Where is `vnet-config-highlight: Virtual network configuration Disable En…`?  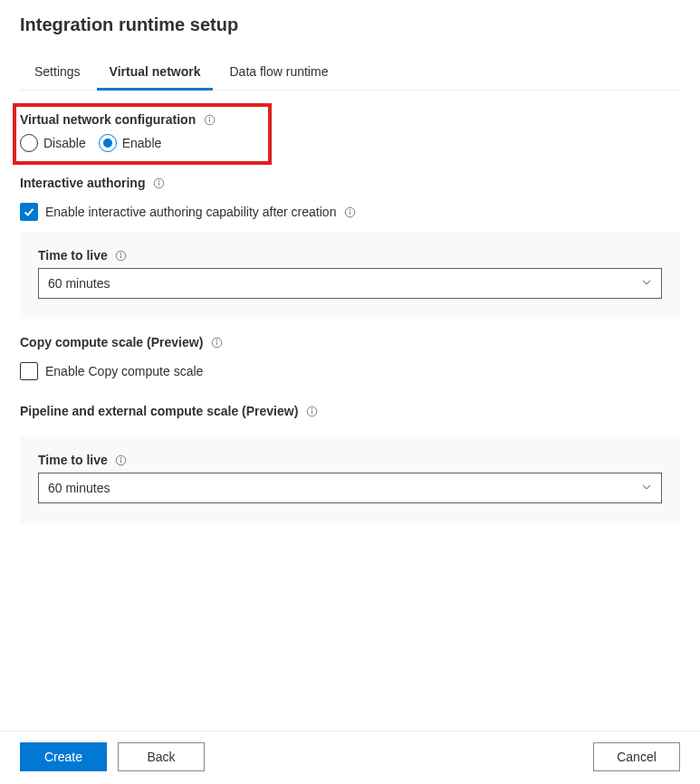
vnet-config-highlight: Virtual network configuration Disable En… is located at coordinates (142, 134).